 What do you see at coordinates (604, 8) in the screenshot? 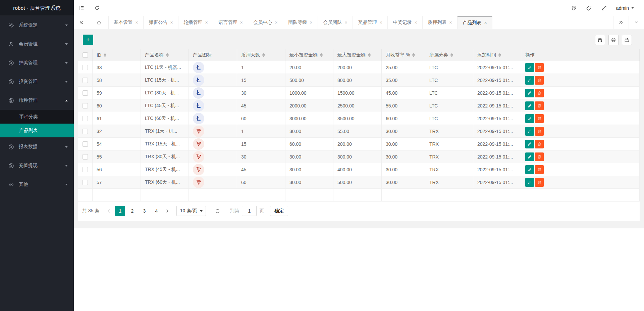
I see `fullscreen-icon` at bounding box center [604, 8].